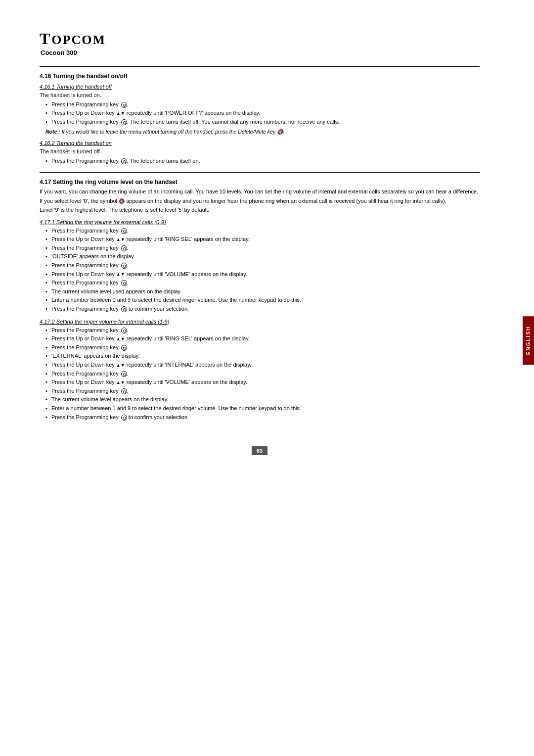  I want to click on section-416-heading: 4.16 Turning the handset on/off, so click(260, 76).